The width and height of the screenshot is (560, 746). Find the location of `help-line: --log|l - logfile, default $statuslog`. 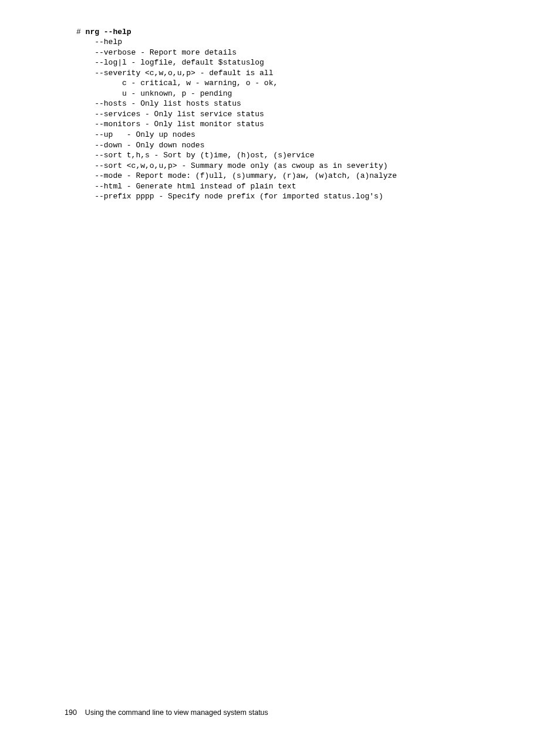

help-line: --log|l - logfile, default $statuslog is located at coordinates (170, 62).